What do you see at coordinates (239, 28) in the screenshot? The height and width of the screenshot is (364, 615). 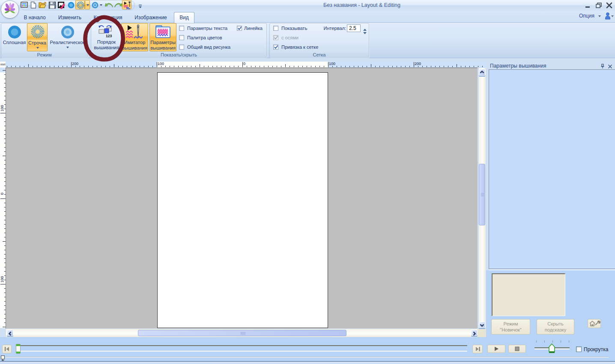 I see `ruler-checkbox` at bounding box center [239, 28].